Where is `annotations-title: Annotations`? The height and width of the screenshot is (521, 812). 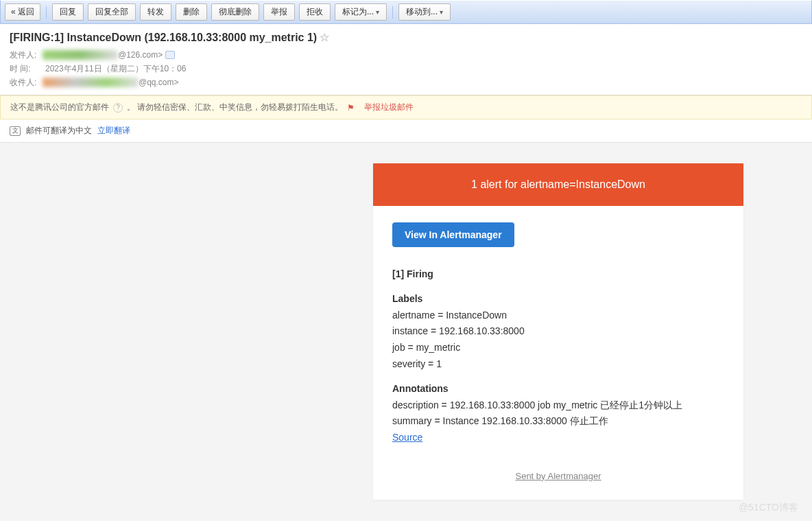 annotations-title: Annotations is located at coordinates (558, 389).